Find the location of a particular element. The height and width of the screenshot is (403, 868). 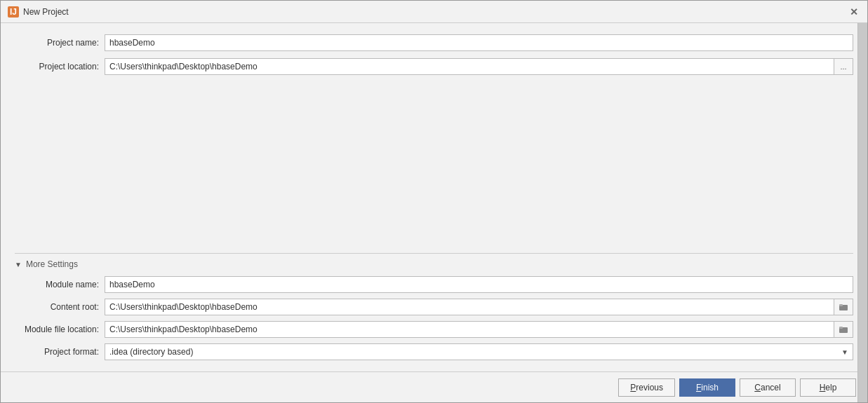

cancel-label: Cancel is located at coordinates (768, 388).